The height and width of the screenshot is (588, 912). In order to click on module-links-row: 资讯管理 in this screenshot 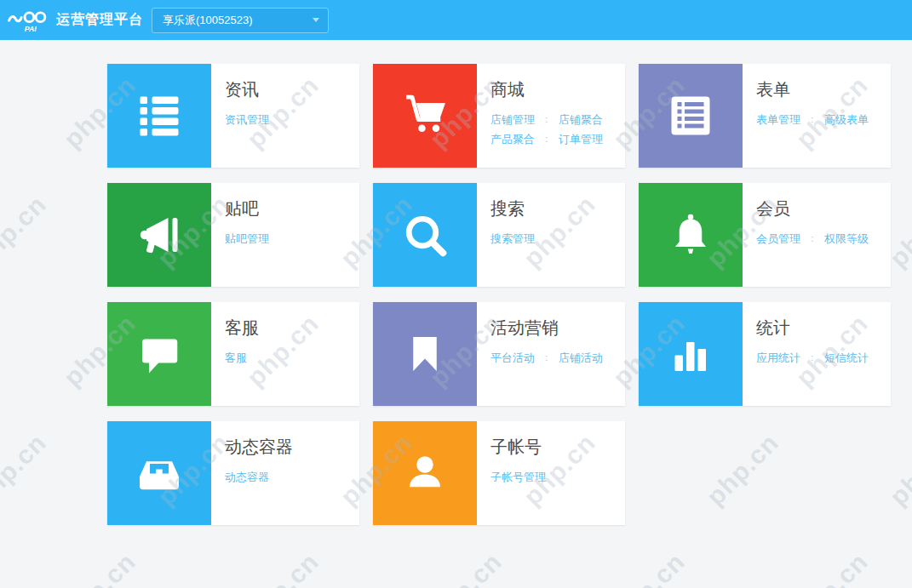, I will do `click(247, 119)`.